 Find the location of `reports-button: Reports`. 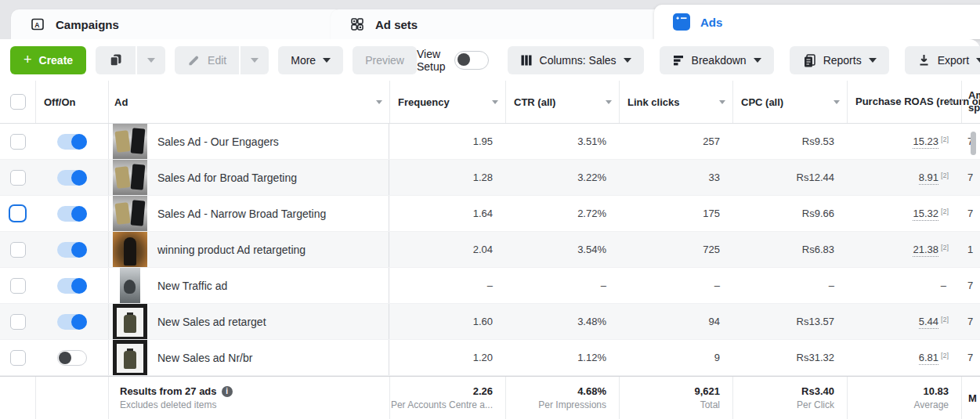

reports-button: Reports is located at coordinates (840, 60).